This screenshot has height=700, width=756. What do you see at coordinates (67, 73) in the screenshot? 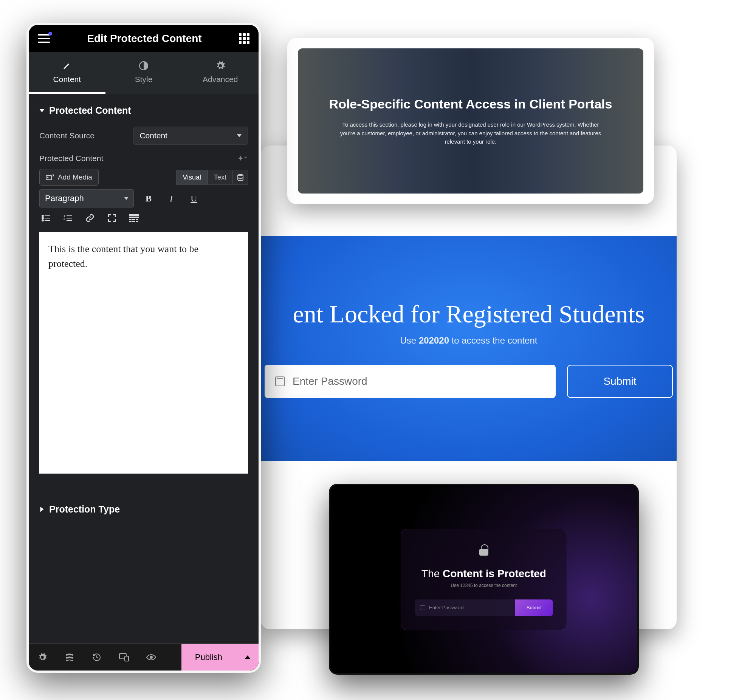
I see `tab-content: Content` at bounding box center [67, 73].